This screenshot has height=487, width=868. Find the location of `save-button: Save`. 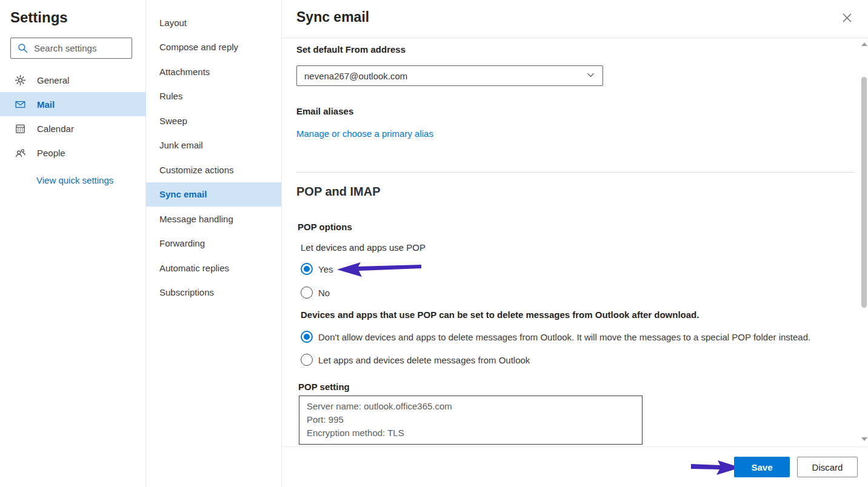

save-button: Save is located at coordinates (762, 467).